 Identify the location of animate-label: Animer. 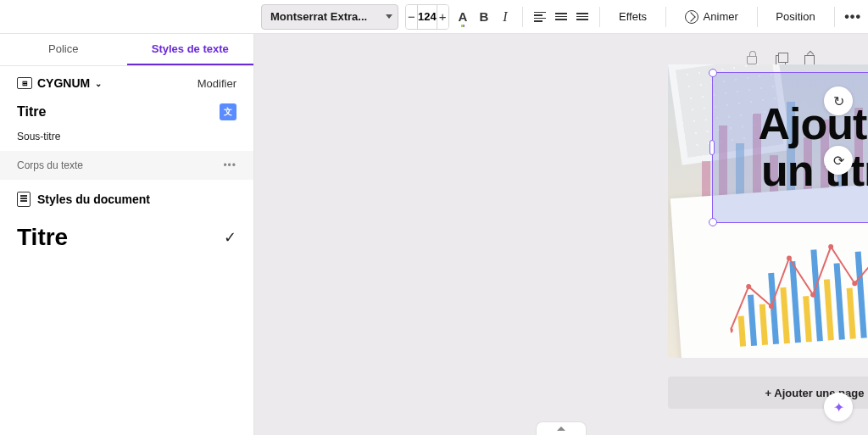
(721, 17).